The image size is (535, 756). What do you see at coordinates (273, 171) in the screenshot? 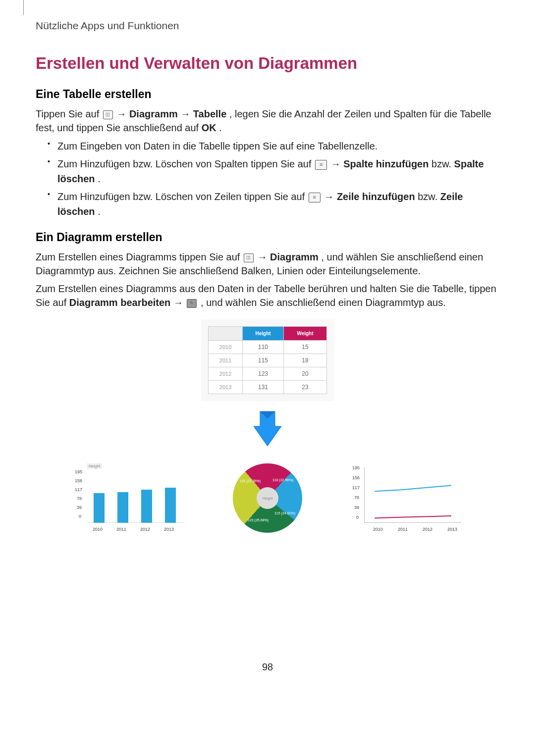
I see `list-item: Zum Hinzufügen bzw. Löschen von Spalten …` at bounding box center [273, 171].